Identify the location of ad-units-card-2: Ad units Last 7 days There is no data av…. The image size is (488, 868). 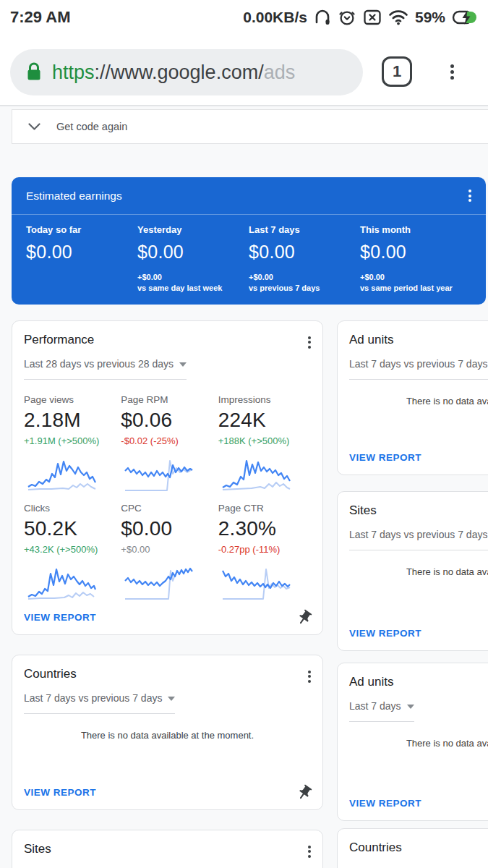
(412, 742).